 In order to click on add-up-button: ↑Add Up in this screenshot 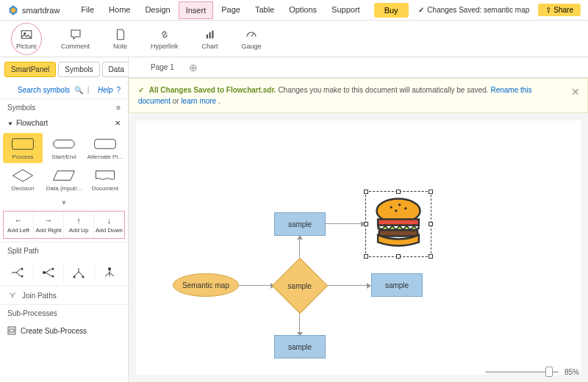, I will do `click(79, 225)`.